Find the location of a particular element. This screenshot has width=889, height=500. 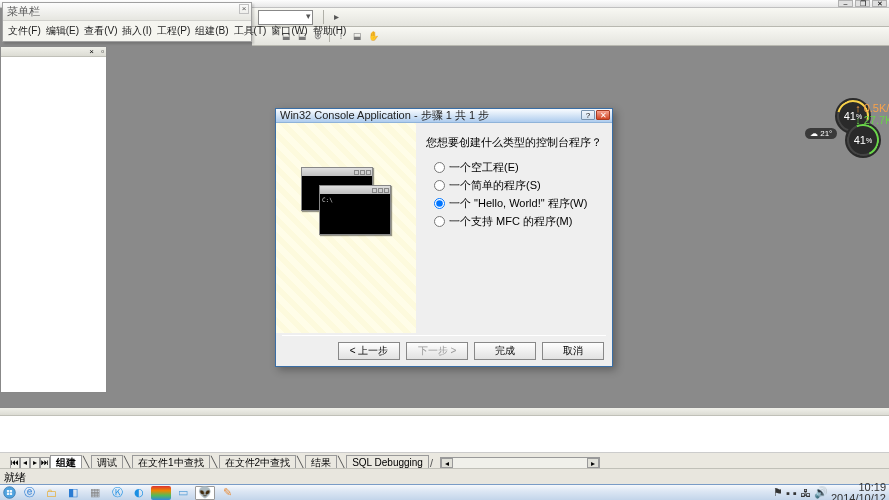

panel-pin-icon: ▫ is located at coordinates (102, 52).